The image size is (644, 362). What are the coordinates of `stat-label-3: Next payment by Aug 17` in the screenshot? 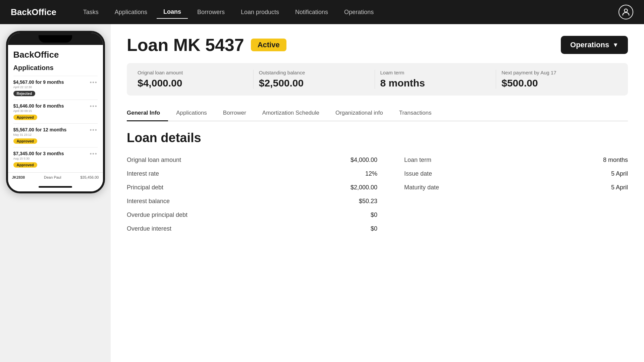 It's located at (557, 72).